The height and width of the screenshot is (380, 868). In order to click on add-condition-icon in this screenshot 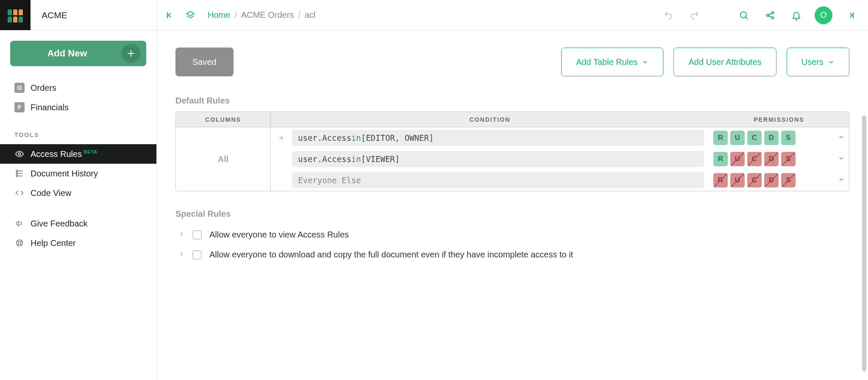, I will do `click(281, 138)`.